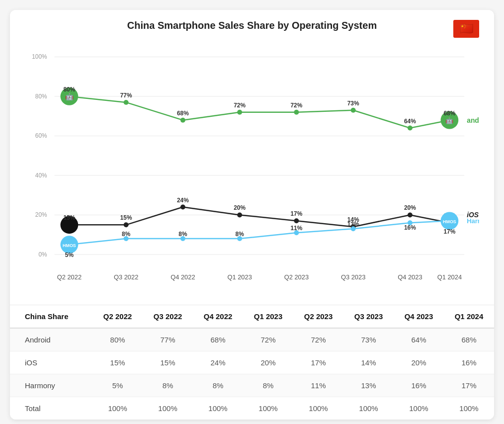 This screenshot has height=424, width=504. I want to click on svg-text: Q3 2022, so click(126, 277).